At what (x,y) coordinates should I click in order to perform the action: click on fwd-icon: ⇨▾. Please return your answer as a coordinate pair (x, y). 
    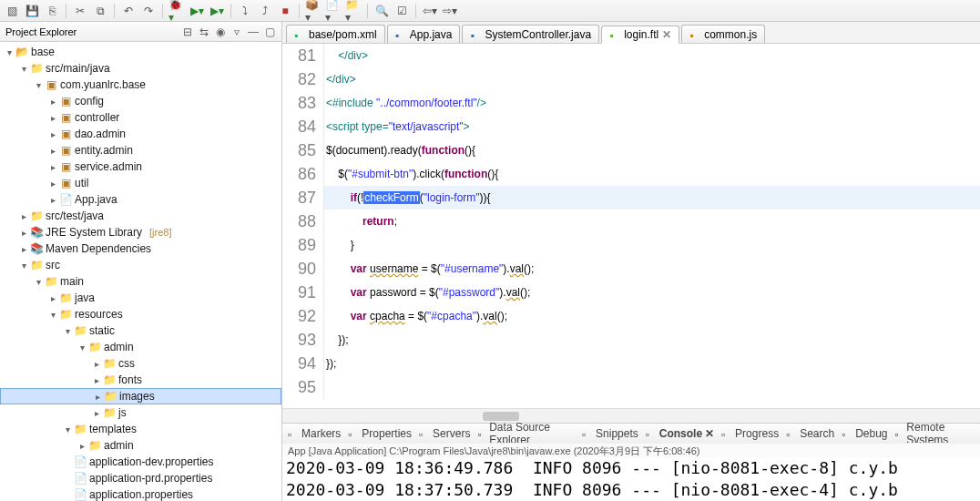
    Looking at the image, I should click on (450, 11).